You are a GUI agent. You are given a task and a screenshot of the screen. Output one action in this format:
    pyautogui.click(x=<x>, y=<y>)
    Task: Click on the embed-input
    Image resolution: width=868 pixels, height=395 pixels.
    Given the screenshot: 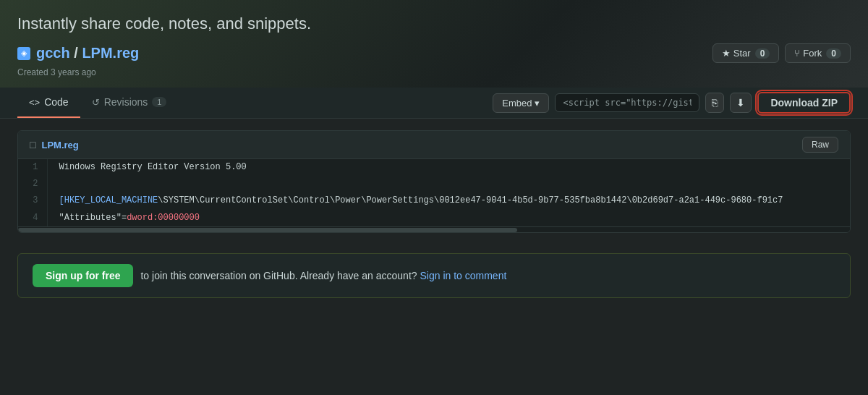 What is the action you would take?
    pyautogui.click(x=627, y=103)
    